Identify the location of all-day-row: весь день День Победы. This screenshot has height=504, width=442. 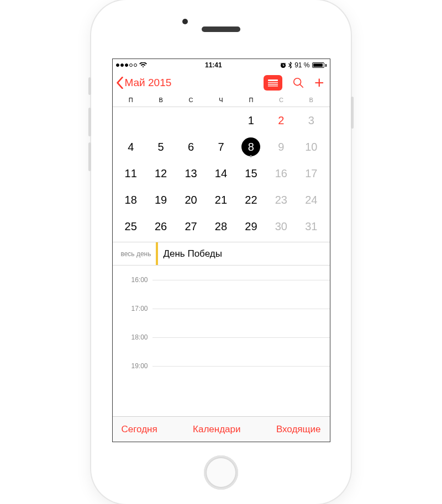
(221, 254).